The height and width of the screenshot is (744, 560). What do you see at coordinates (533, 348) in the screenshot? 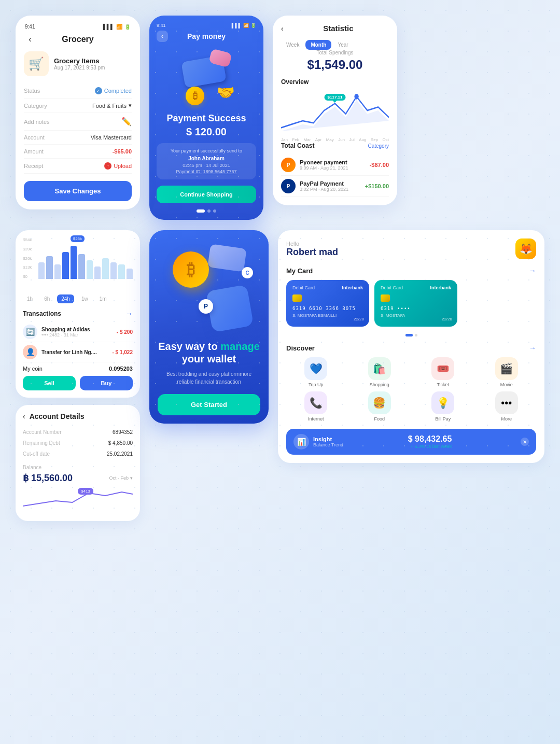
I see `discover-arrow: →` at bounding box center [533, 348].